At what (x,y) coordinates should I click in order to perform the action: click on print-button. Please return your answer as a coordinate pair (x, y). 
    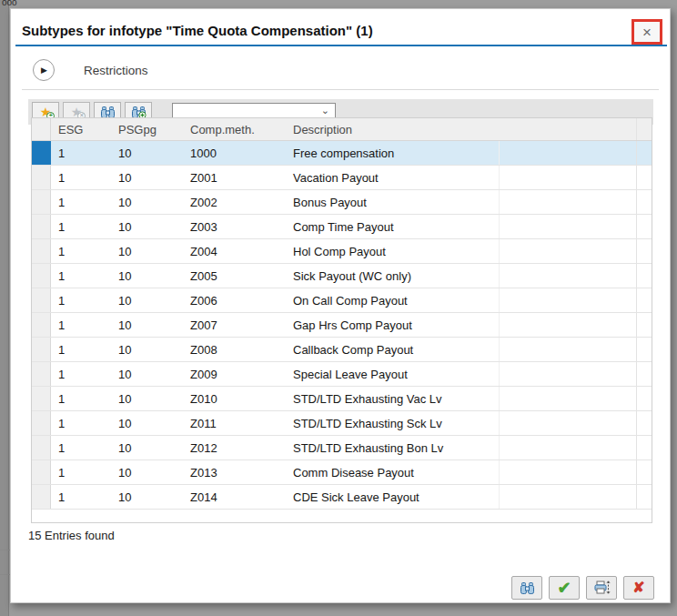
    Looking at the image, I should click on (601, 588).